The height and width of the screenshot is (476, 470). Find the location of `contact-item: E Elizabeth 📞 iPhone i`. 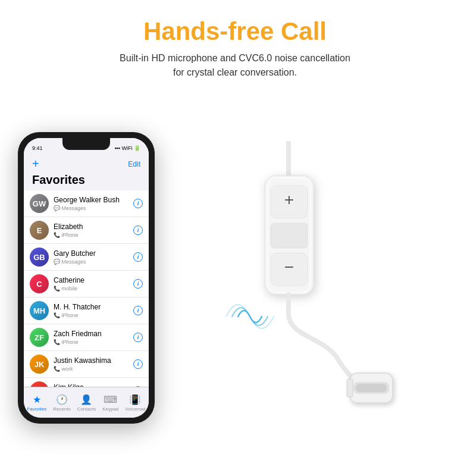

contact-item: E Elizabeth 📞 iPhone i is located at coordinates (86, 231).